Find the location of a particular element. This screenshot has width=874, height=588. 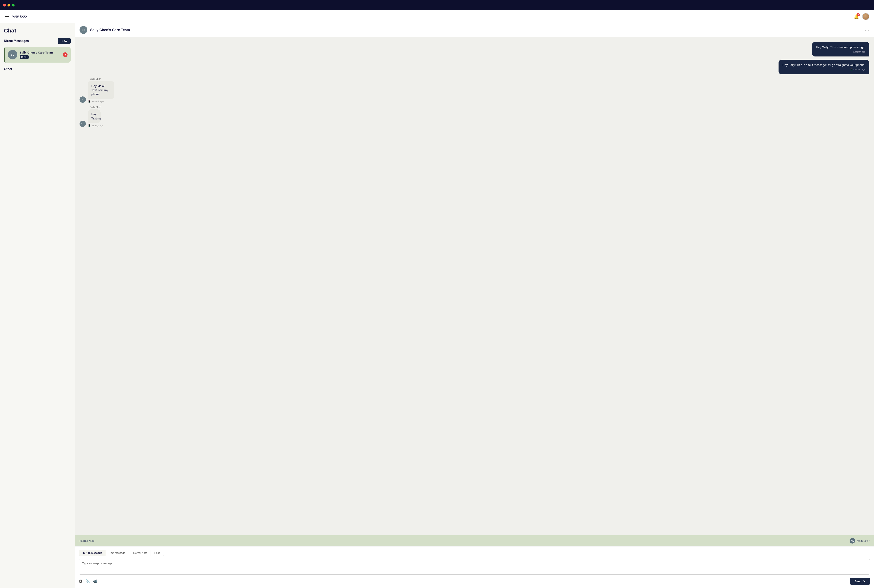

message-in-2: Sally Chen SC Hey! Texting 📱 25 days ago is located at coordinates (474, 116).